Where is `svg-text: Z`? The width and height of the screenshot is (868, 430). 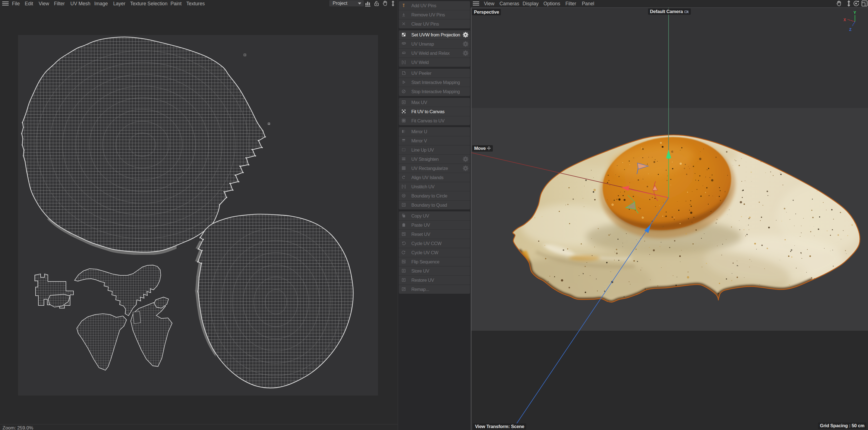
svg-text: Z is located at coordinates (850, 30).